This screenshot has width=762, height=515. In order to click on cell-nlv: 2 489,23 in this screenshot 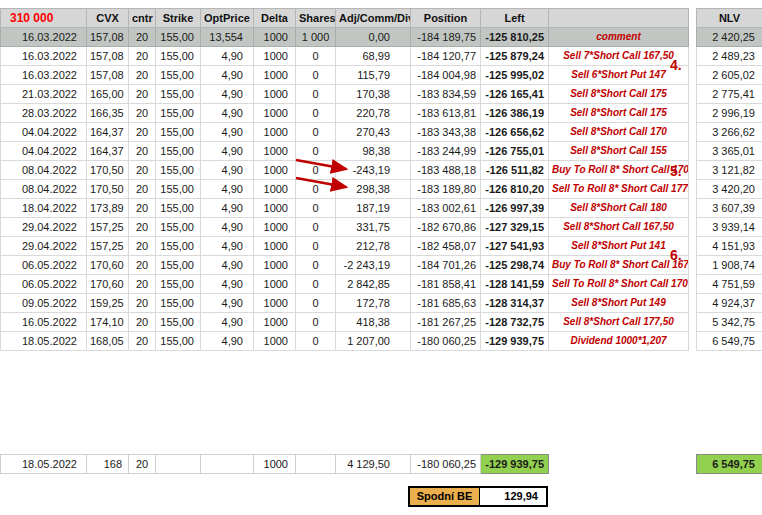, I will do `click(730, 56)`.